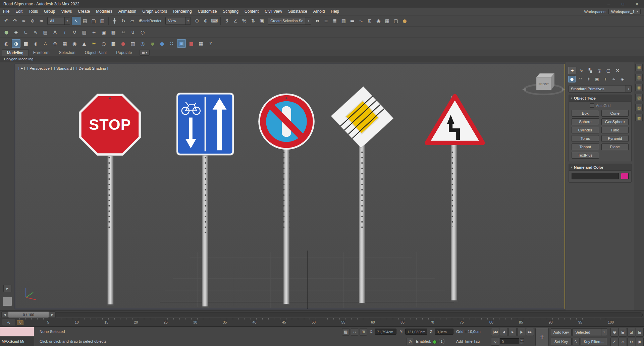  I want to click on menu-item: Modifiers, so click(104, 11).